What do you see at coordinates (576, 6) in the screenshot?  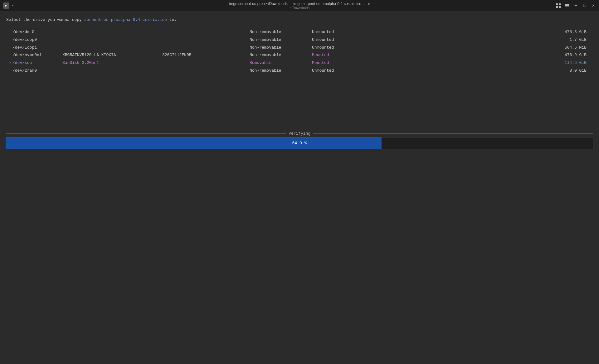 I see `titlebar-controls: ─ □ ✕` at bounding box center [576, 6].